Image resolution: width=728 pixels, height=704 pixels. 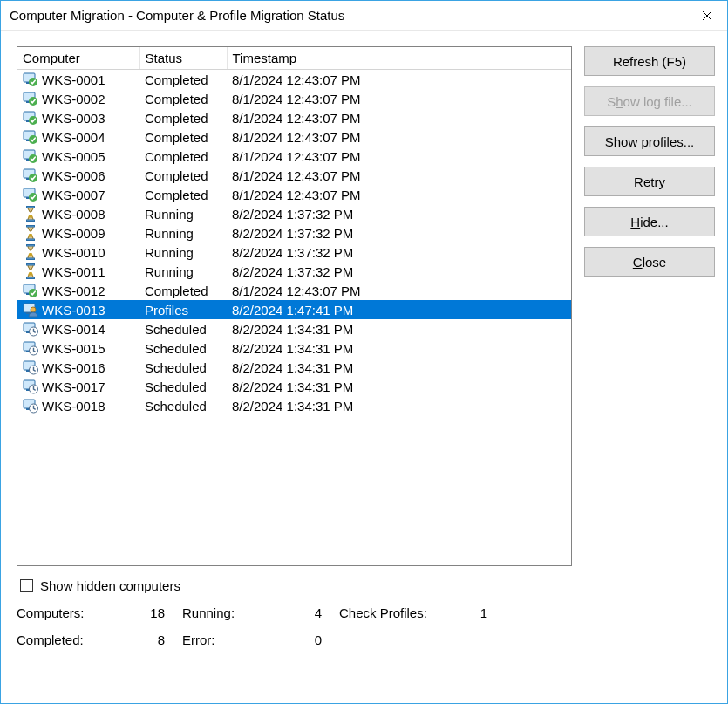 I want to click on table-row: WKS-0017Scheduled8/2/2024 1:34:31 PM, so click(x=295, y=386).